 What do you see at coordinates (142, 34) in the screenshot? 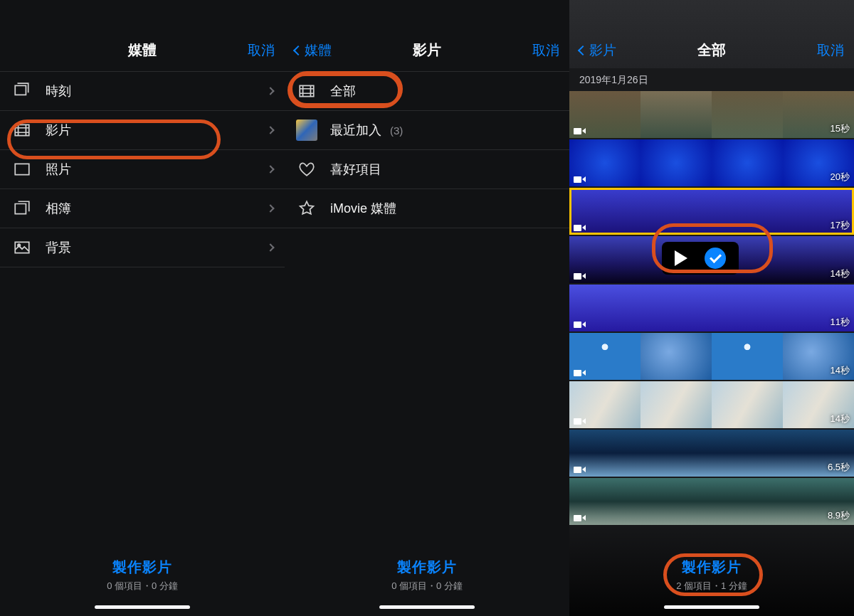
I see `nav-bar: 媒體 取消` at bounding box center [142, 34].